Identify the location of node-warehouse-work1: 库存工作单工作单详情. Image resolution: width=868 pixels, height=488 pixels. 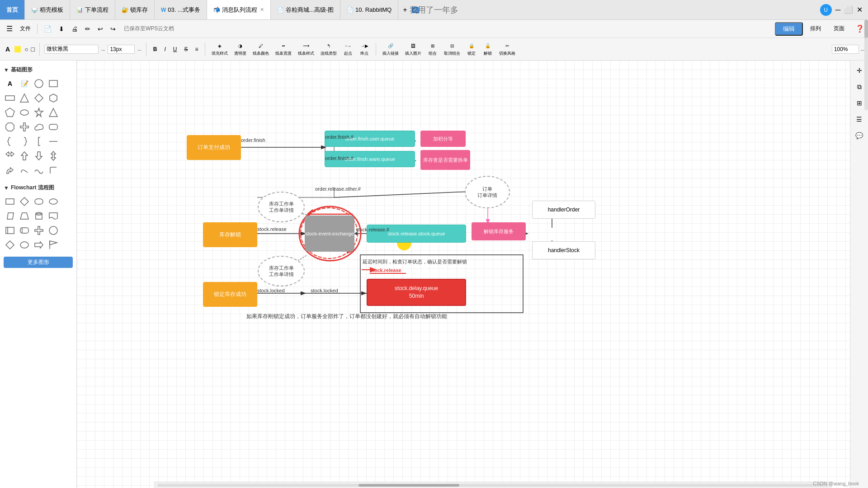
(281, 207).